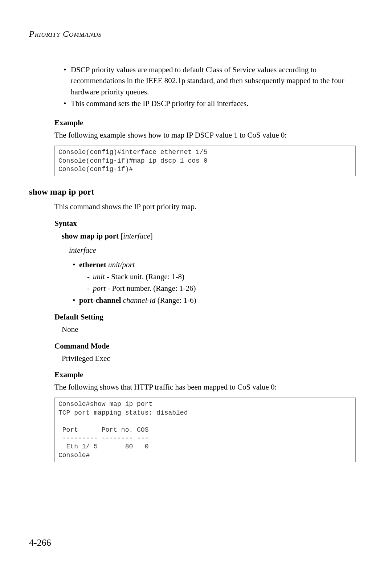 Image resolution: width=392 pixels, height=570 pixels. What do you see at coordinates (151, 288) in the screenshot?
I see `port-desc: - Port number. (Range: 1-26)` at bounding box center [151, 288].